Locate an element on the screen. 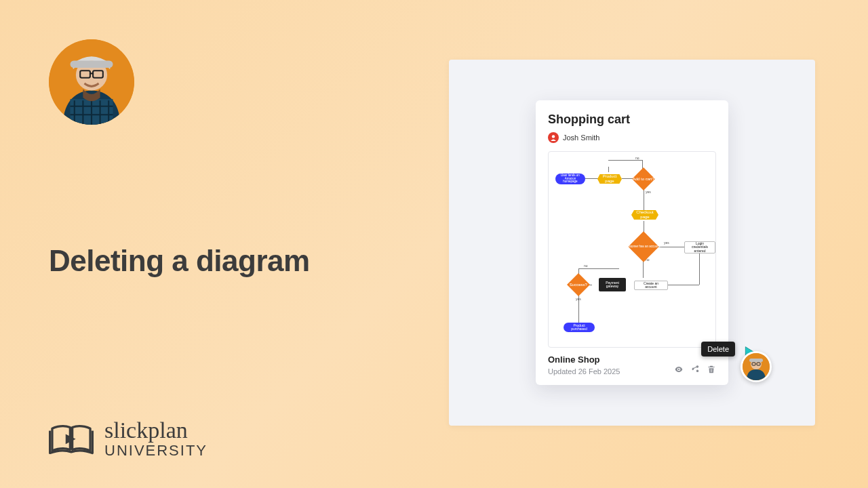 Image resolution: width=868 pixels, height=488 pixels. author-avatar is located at coordinates (553, 138).